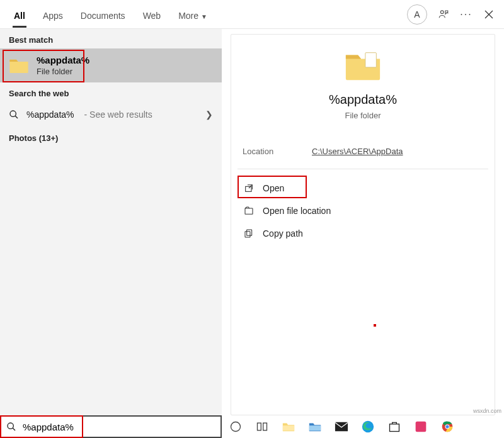 The width and height of the screenshot is (504, 438). What do you see at coordinates (111, 65) in the screenshot?
I see `best-match-result: %appdata% File folder` at bounding box center [111, 65].